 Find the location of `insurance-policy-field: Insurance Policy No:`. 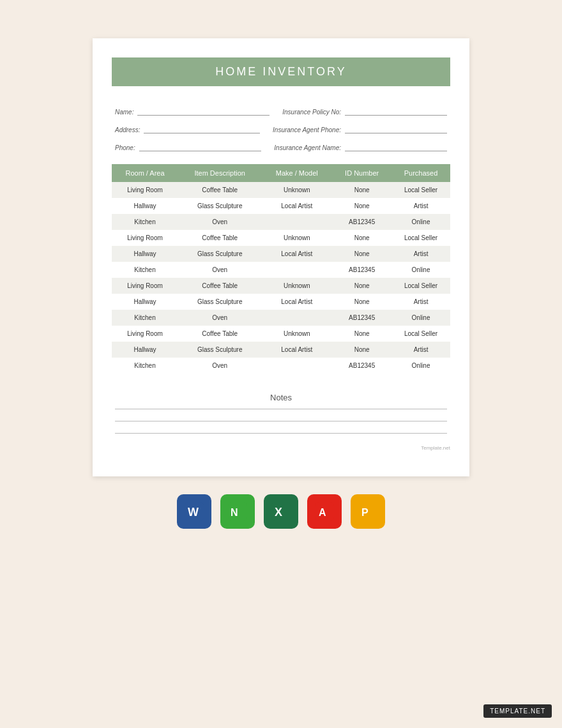

insurance-policy-field: Insurance Policy No: is located at coordinates (365, 110).